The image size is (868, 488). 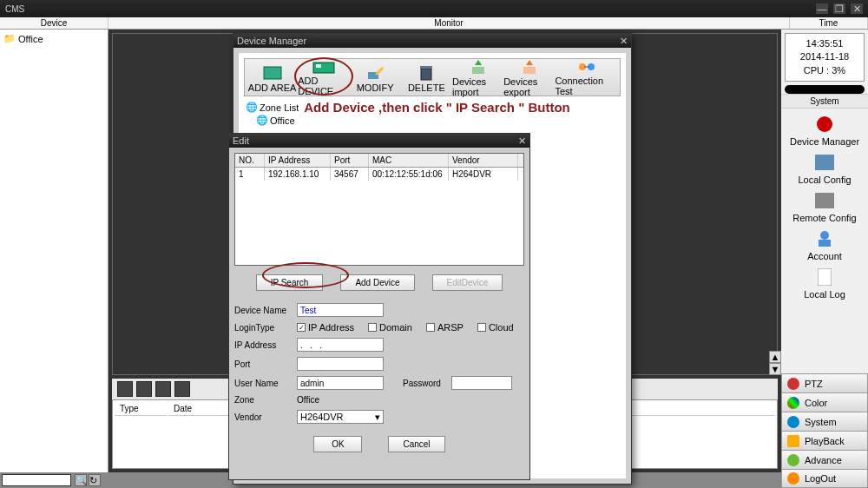 What do you see at coordinates (54, 23) in the screenshot?
I see `tab-device: Device` at bounding box center [54, 23].